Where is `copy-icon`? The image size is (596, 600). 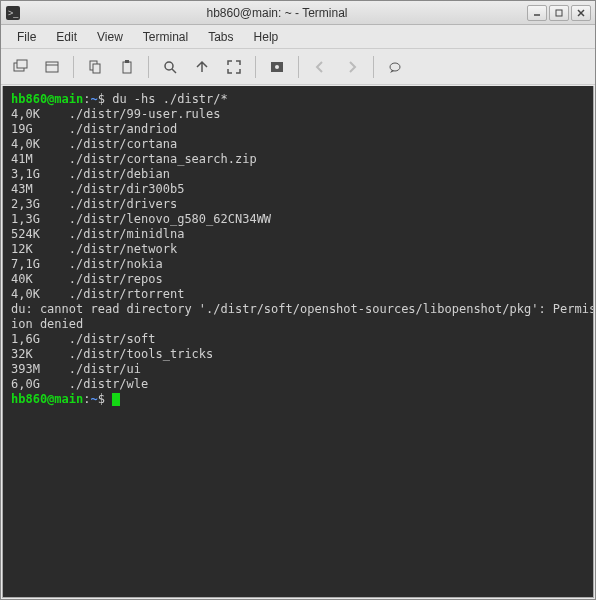
copy-icon is located at coordinates (95, 67).